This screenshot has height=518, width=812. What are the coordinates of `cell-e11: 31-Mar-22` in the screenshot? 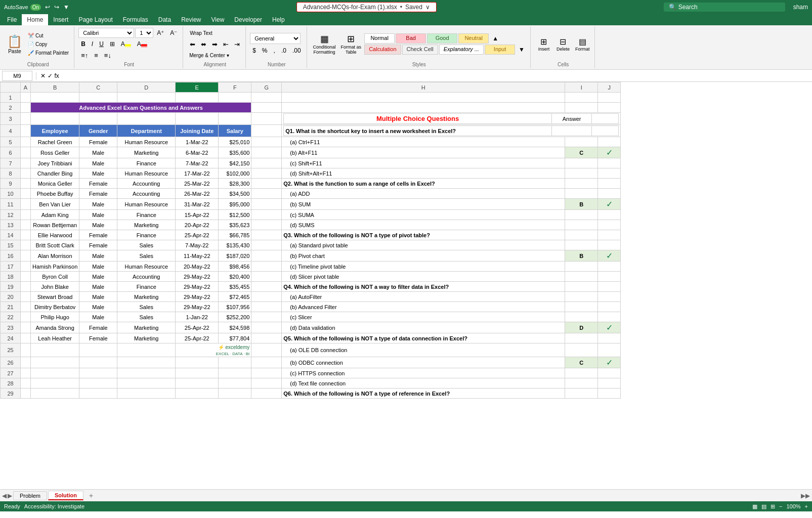 It's located at (197, 204).